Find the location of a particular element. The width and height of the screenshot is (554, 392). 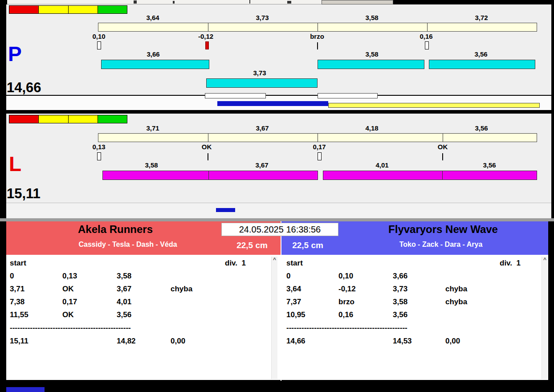

exchange-label: -0,12 is located at coordinates (206, 37).